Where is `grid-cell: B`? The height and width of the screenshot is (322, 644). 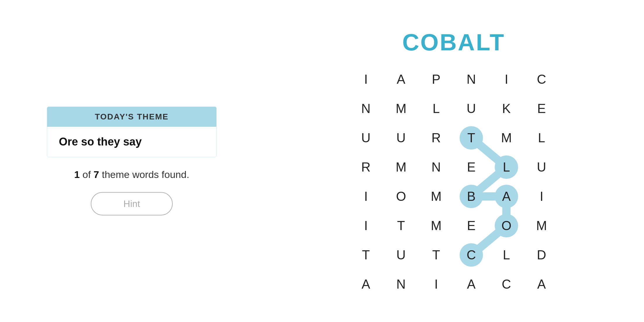
grid-cell: B is located at coordinates (471, 196).